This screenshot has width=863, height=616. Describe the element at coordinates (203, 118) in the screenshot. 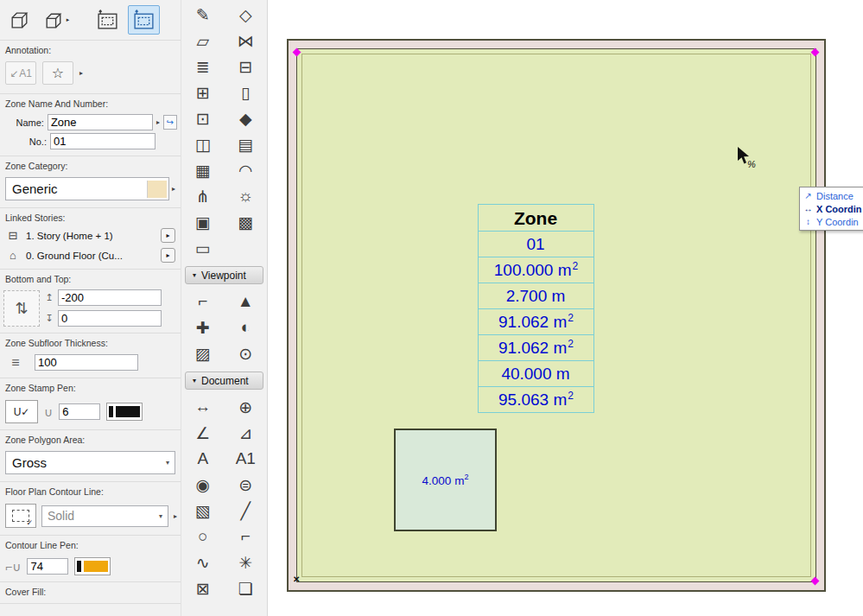

I see `raised-grid-tool: ⊡` at that location.